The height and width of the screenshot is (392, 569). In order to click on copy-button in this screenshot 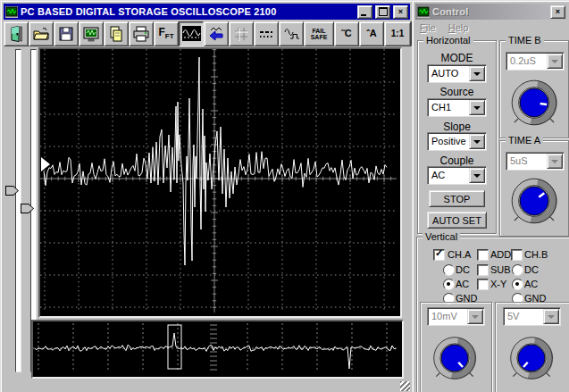, I will do `click(116, 34)`.